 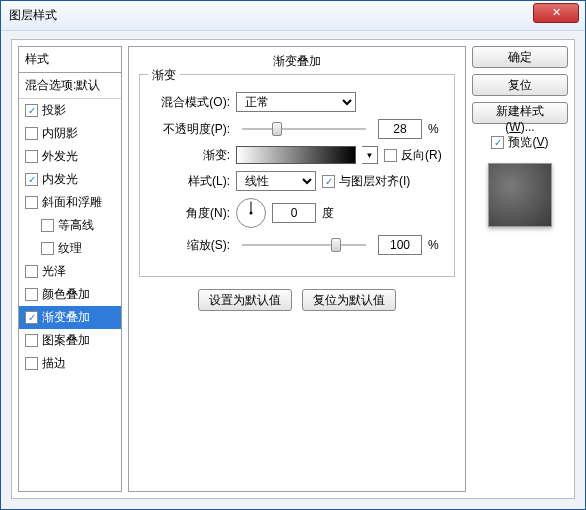 What do you see at coordinates (251, 213) in the screenshot?
I see `angle-dial` at bounding box center [251, 213].